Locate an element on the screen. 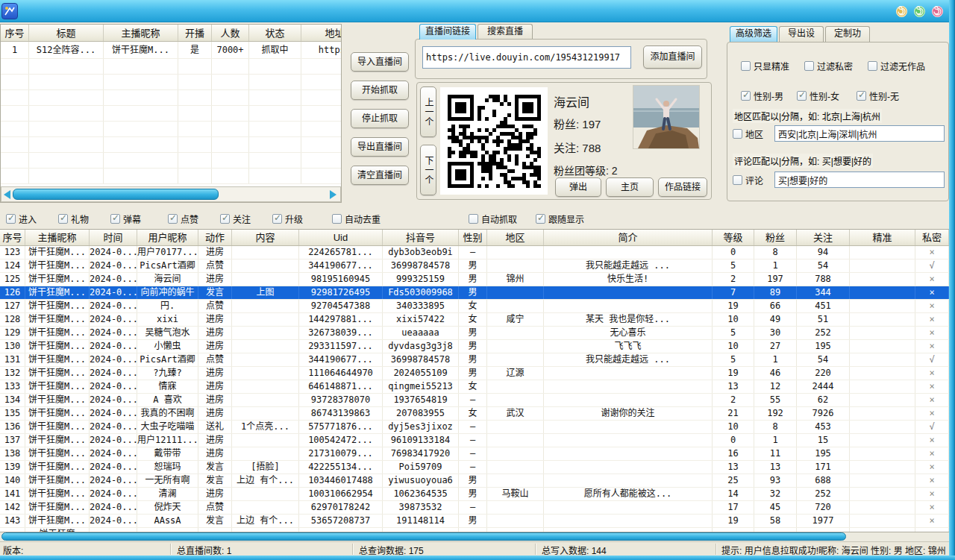 This screenshot has width=955, height=560. table-row: 139饼干狂魔M...2024-0...恕瑞玛发言[捂脸]422255134..… is located at coordinates (475, 468).